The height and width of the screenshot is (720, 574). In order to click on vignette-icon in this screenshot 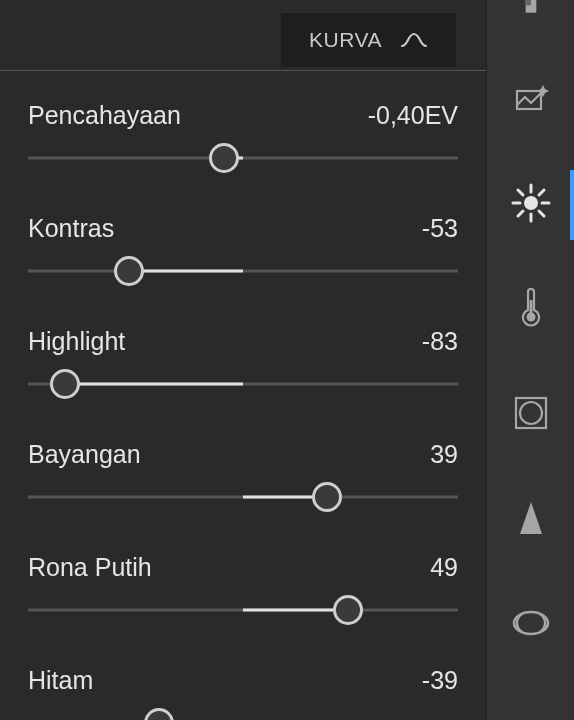, I will do `click(531, 415)`.